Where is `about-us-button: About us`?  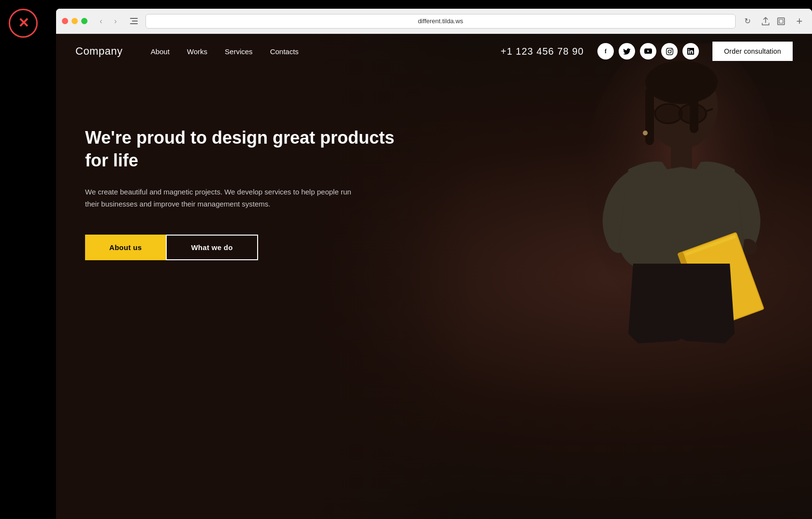 about-us-button: About us is located at coordinates (126, 248).